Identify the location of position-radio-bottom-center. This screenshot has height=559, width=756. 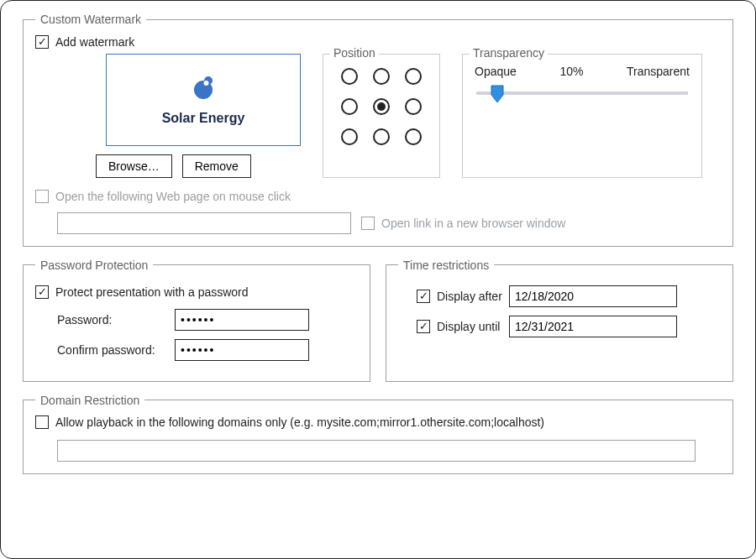
(381, 137).